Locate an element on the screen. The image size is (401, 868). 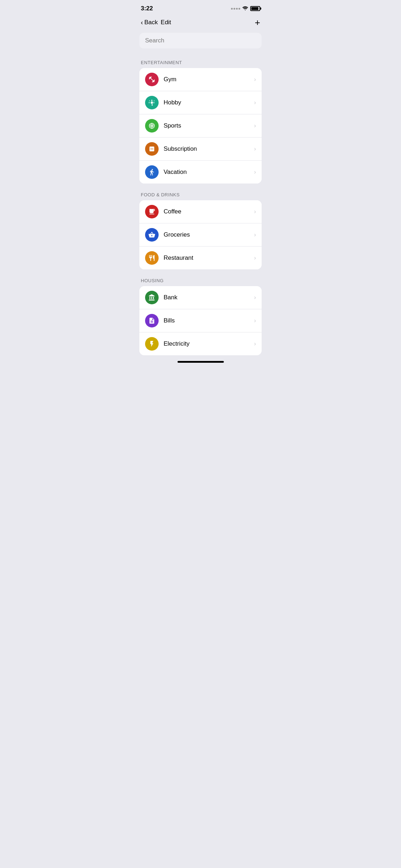
vacation-chevron-icon: › is located at coordinates (255, 172).